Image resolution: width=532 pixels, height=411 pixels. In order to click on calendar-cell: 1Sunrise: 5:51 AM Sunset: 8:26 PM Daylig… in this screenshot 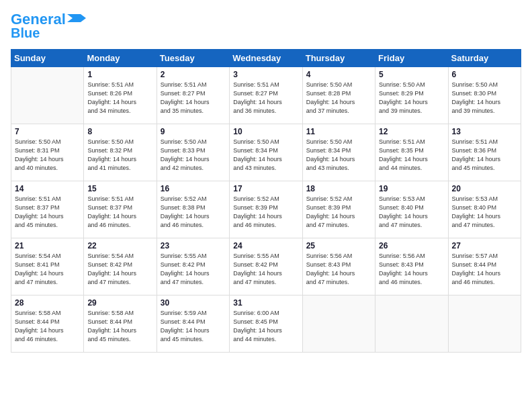, I will do `click(120, 95)`.